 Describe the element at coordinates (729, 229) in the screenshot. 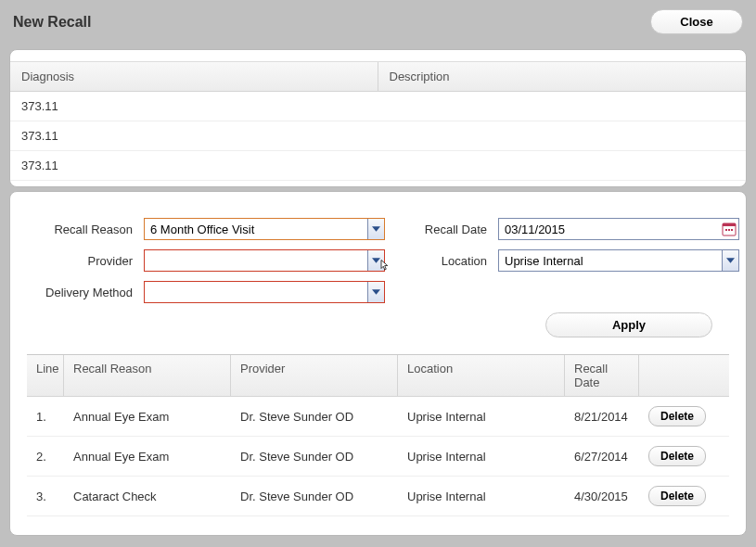

I see `calendar-icon` at that location.